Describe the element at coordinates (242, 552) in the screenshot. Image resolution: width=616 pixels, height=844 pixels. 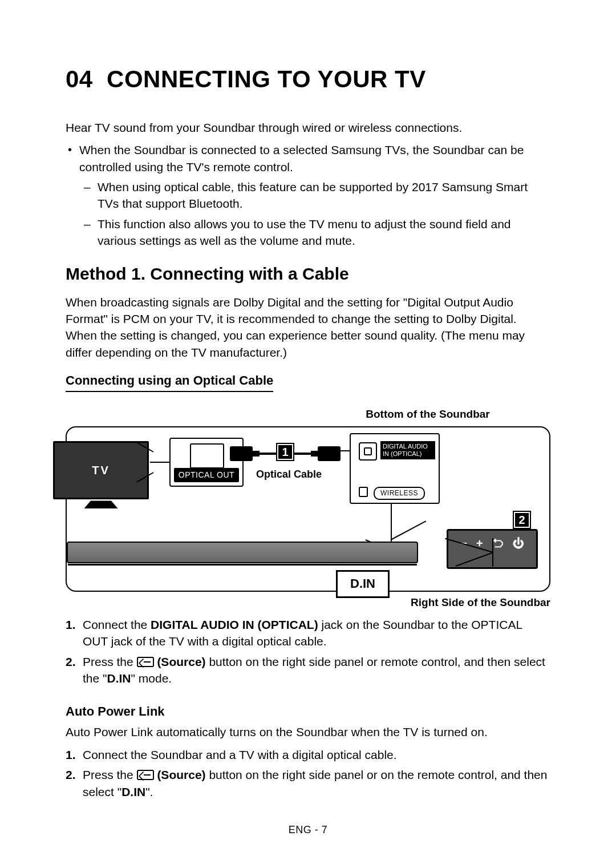
I see `soundbar-illustration` at that location.